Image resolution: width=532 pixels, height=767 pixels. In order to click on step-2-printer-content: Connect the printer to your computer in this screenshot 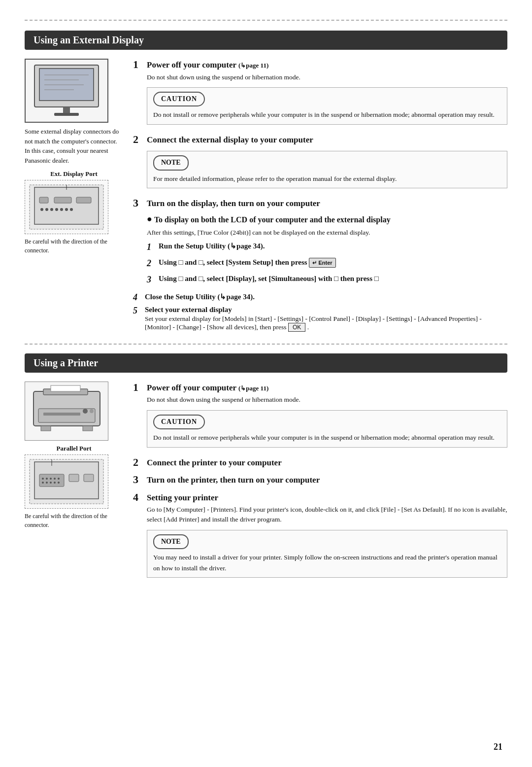, I will do `click(327, 463)`.